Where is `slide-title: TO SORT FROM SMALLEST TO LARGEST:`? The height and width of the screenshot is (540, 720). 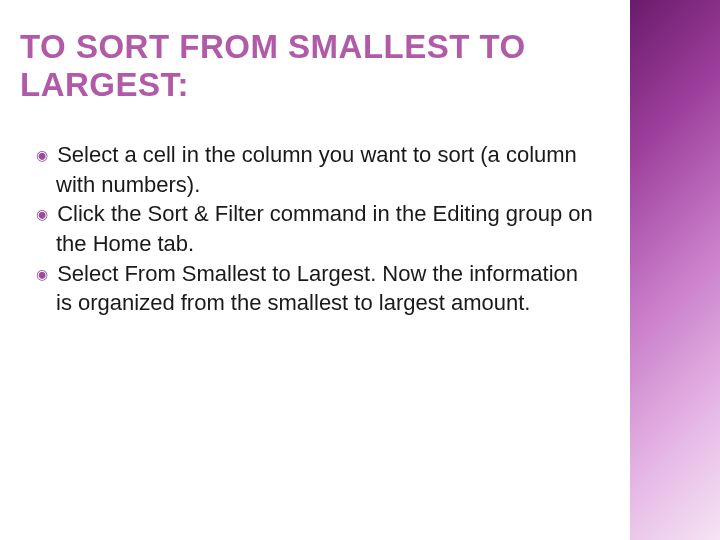 slide-title: TO SORT FROM SMALLEST TO LARGEST: is located at coordinates (320, 66).